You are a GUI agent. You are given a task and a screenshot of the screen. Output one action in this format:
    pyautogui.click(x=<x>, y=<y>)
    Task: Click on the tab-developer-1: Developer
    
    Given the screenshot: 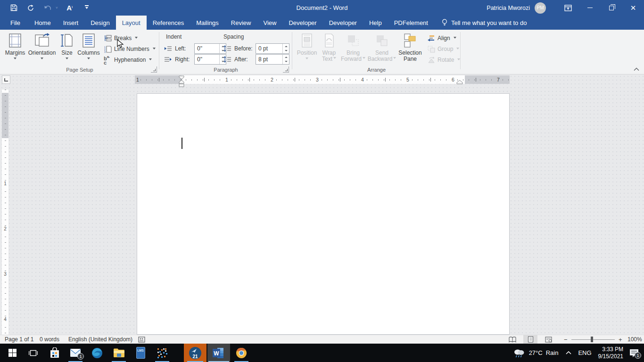 What is the action you would take?
    pyautogui.click(x=303, y=23)
    